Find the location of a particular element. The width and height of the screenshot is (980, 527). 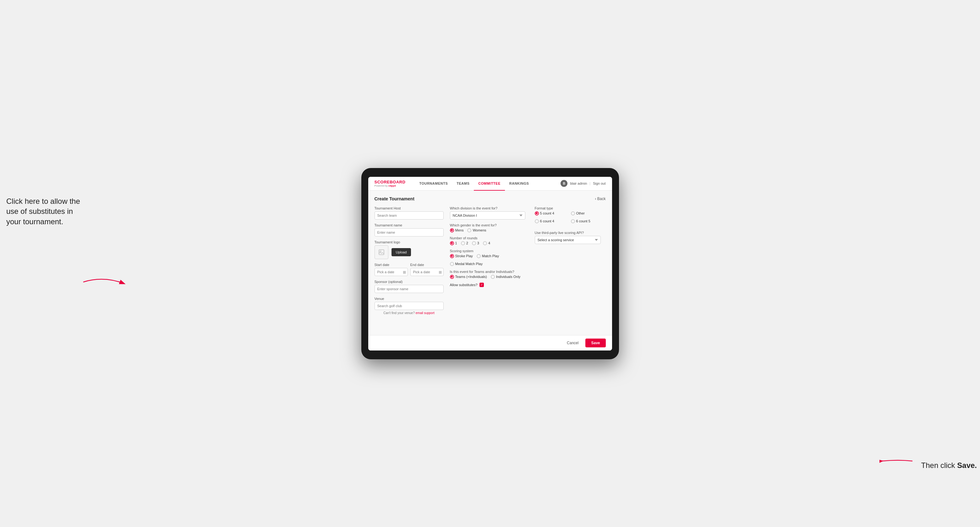

event-type-radio-group: Teams (+Individuals) Individuals Only is located at coordinates (488, 277).